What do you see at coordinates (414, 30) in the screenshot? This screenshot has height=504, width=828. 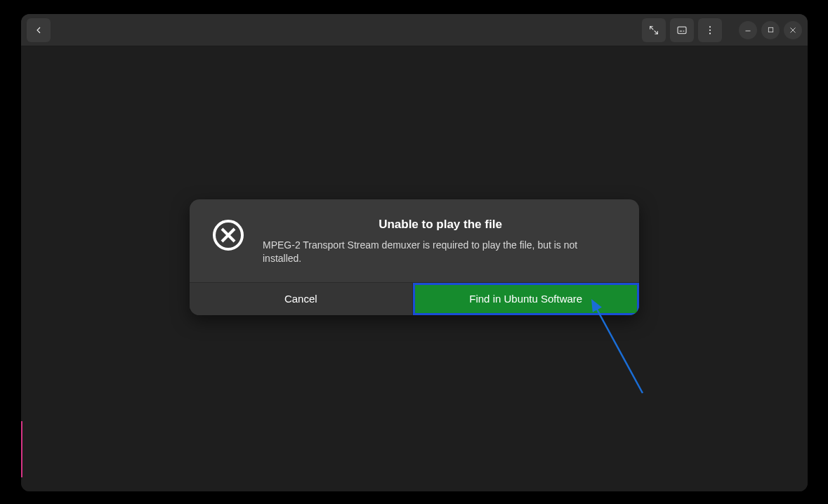 I see `titlebar` at bounding box center [414, 30].